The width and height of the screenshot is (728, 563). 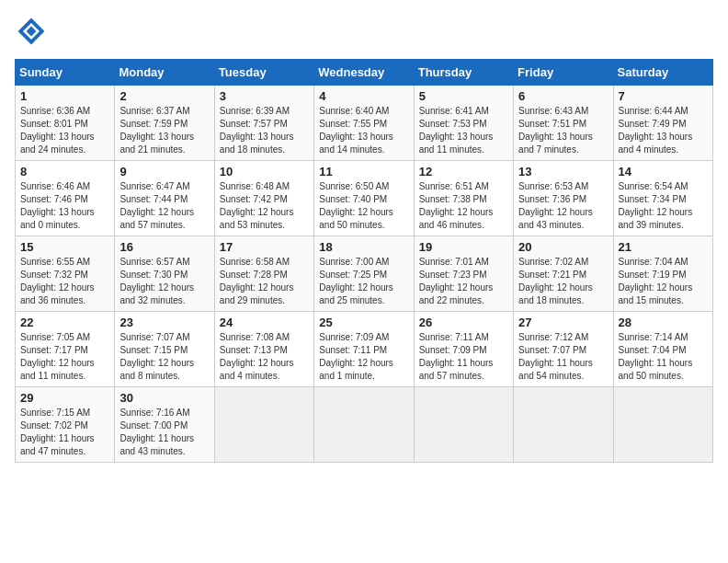 What do you see at coordinates (265, 282) in the screenshot?
I see `day-info: Sunrise: 6:58 AM Sunset: 7:28 PM Dayligh…` at bounding box center [265, 282].